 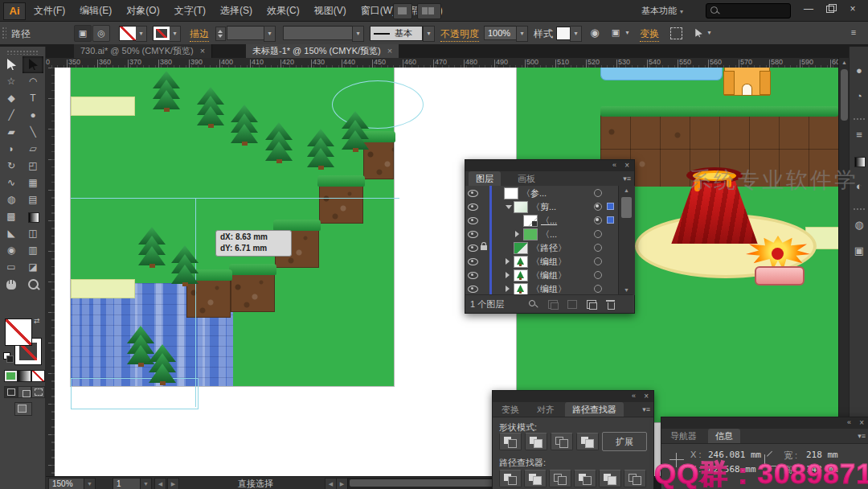 What do you see at coordinates (460, 35) in the screenshot?
I see `opacity-link: 不透明度` at bounding box center [460, 35].